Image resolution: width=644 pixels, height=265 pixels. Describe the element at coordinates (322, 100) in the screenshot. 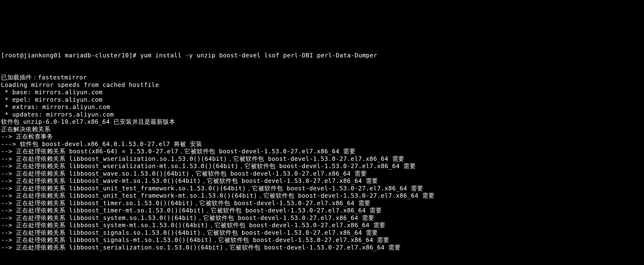

I see `output-line: * epel: mirrors.aliyun.com` at that location.